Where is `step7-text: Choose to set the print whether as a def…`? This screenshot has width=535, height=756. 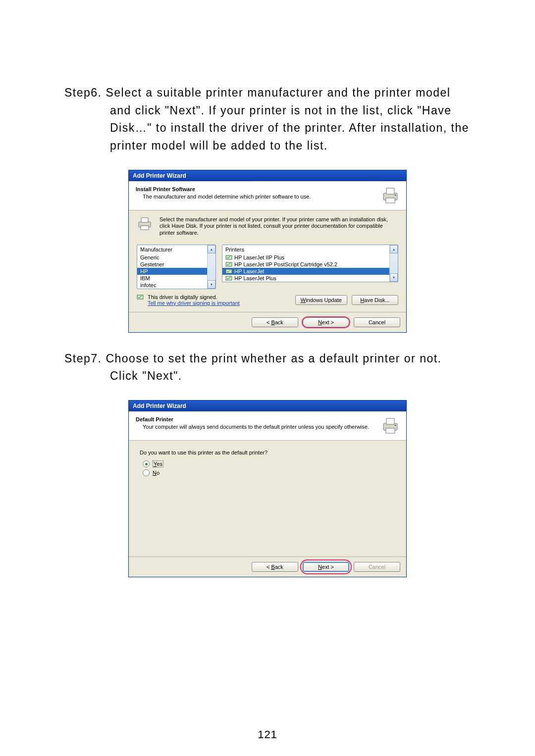
step7-text: Choose to set the print whether as a def… is located at coordinates (273, 367).